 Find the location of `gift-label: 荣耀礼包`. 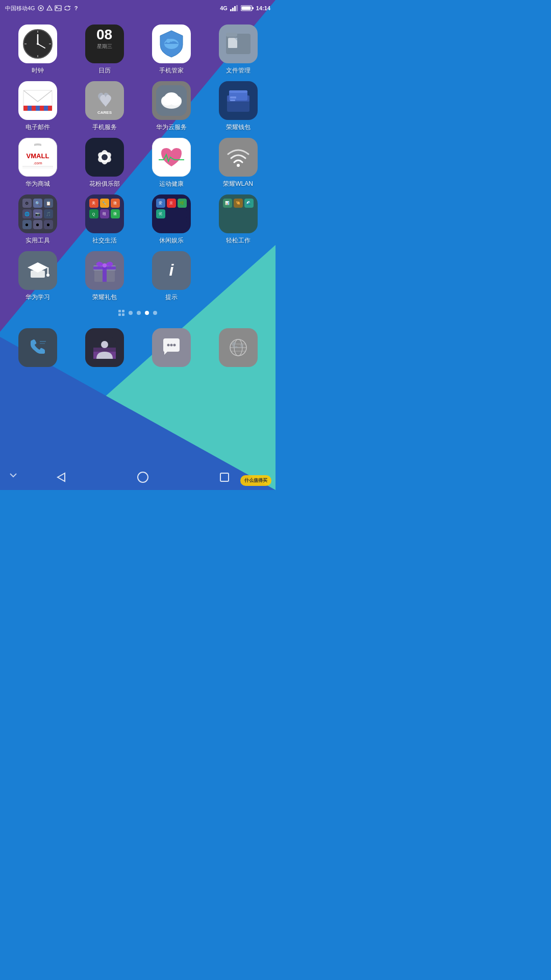

gift-label: 荣耀礼包 is located at coordinates (105, 297).